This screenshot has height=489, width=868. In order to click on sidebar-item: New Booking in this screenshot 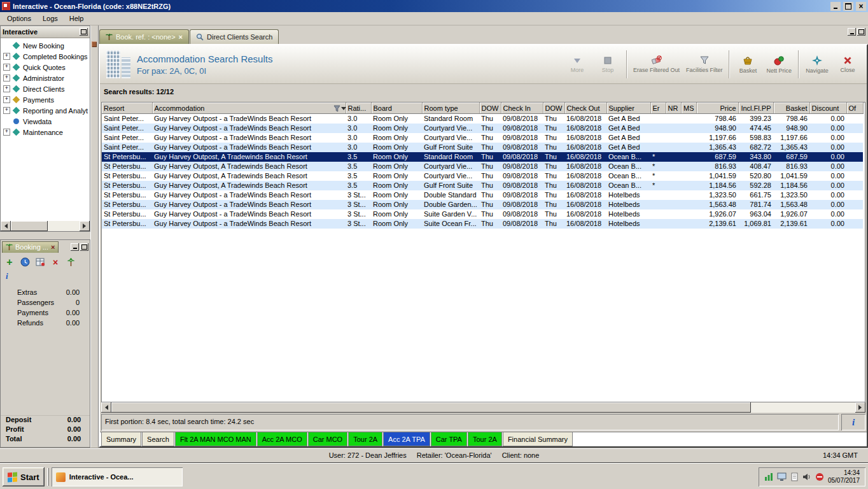, I will do `click(45, 46)`.